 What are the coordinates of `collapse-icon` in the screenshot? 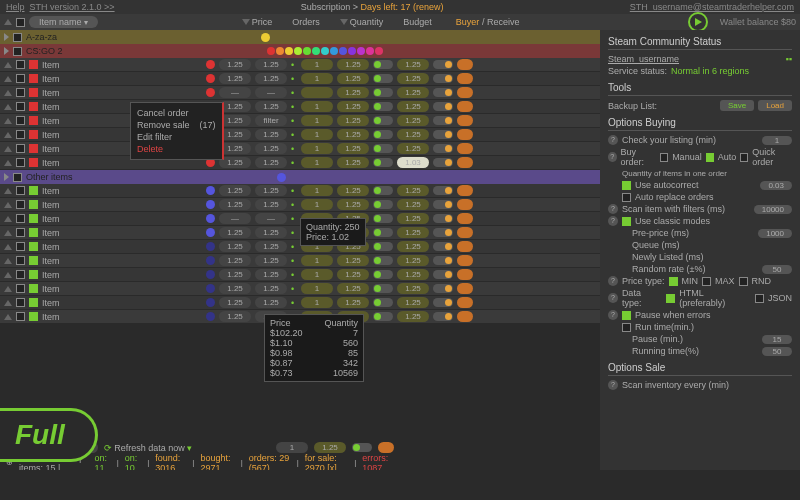 It's located at (6, 177).